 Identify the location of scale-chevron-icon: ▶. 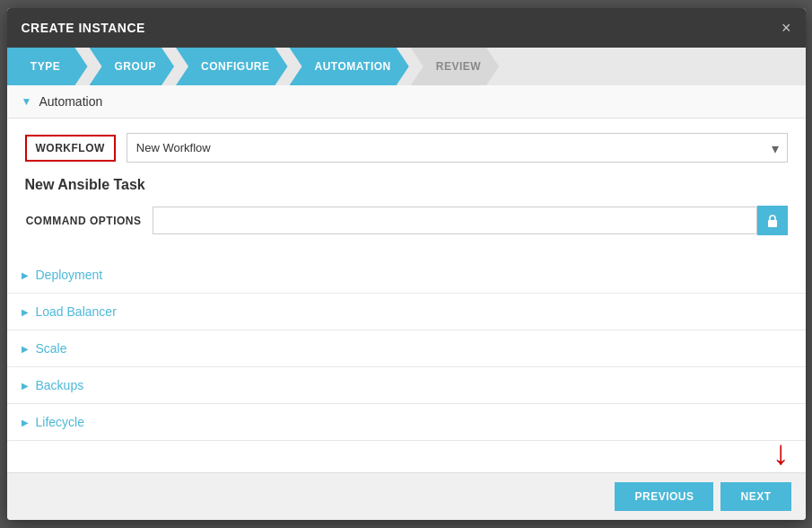
(25, 348).